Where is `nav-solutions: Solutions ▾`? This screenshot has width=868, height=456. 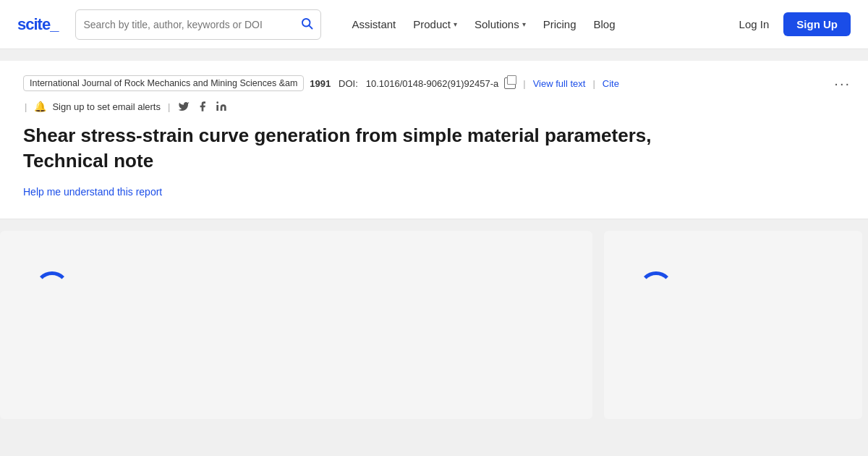
nav-solutions: Solutions ▾ is located at coordinates (501, 25).